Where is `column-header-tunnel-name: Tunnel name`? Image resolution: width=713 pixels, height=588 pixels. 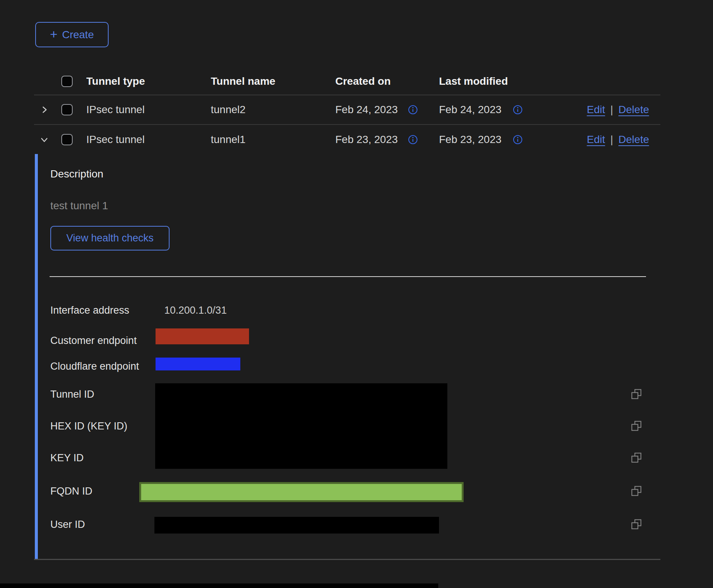 column-header-tunnel-name: Tunnel name is located at coordinates (243, 81).